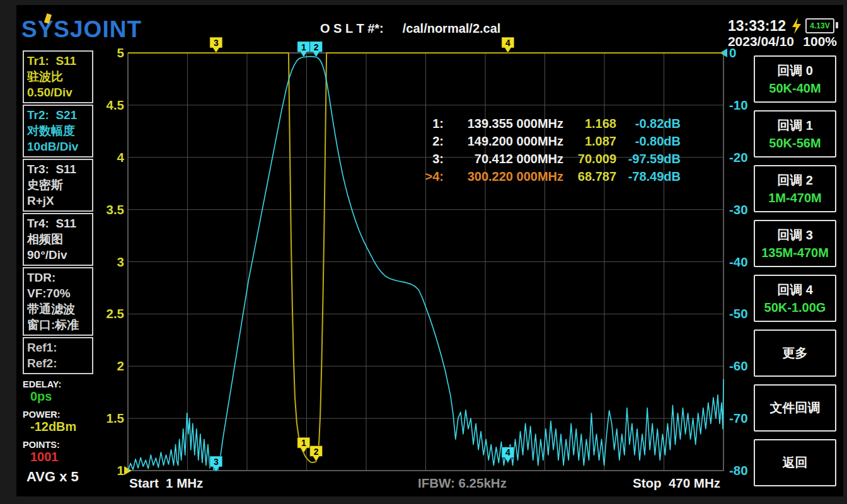 The height and width of the screenshot is (504, 847). What do you see at coordinates (67, 384) in the screenshot?
I see `field-label: EDELAY:` at bounding box center [67, 384].